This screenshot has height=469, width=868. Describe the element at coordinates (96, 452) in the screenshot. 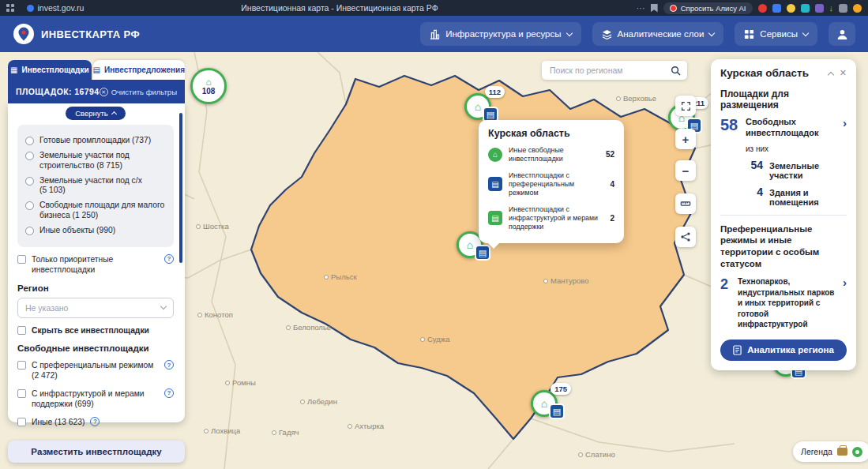

I see `place-investsite-button: Разместить инвестплощадку` at that location.